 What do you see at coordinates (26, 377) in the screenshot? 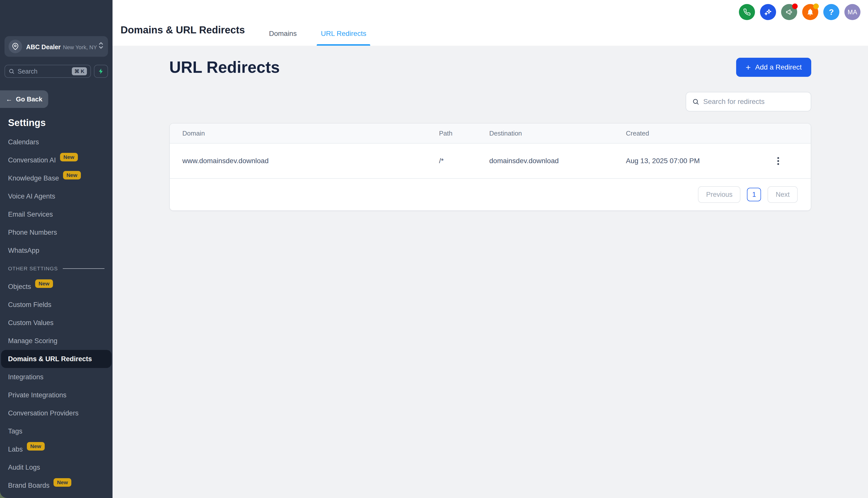
I see `sidebar-item-label: Integrations` at bounding box center [26, 377].